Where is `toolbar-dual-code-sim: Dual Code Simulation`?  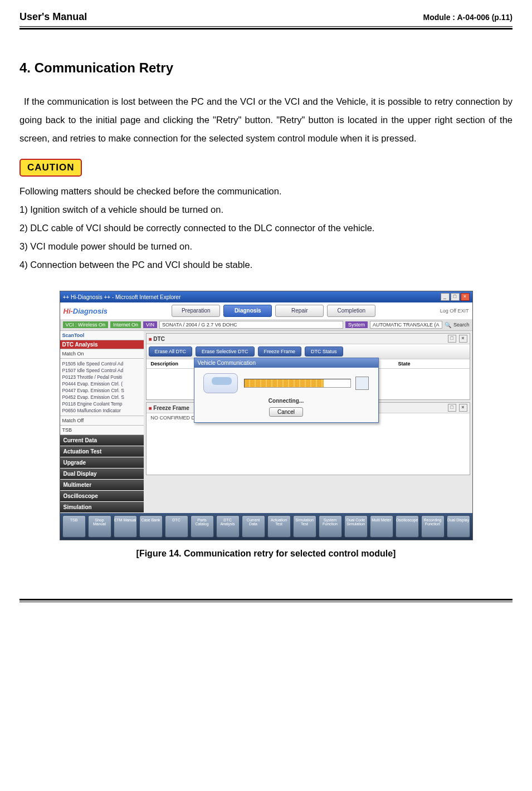 toolbar-dual-code-sim: Dual Code Simulation is located at coordinates (356, 526).